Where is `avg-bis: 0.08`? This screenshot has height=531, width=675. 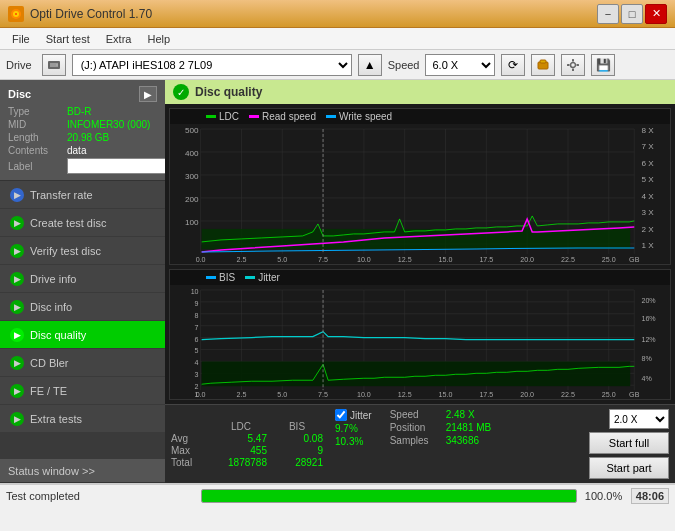
avg-bis: 0.08 is located at coordinates (297, 438).